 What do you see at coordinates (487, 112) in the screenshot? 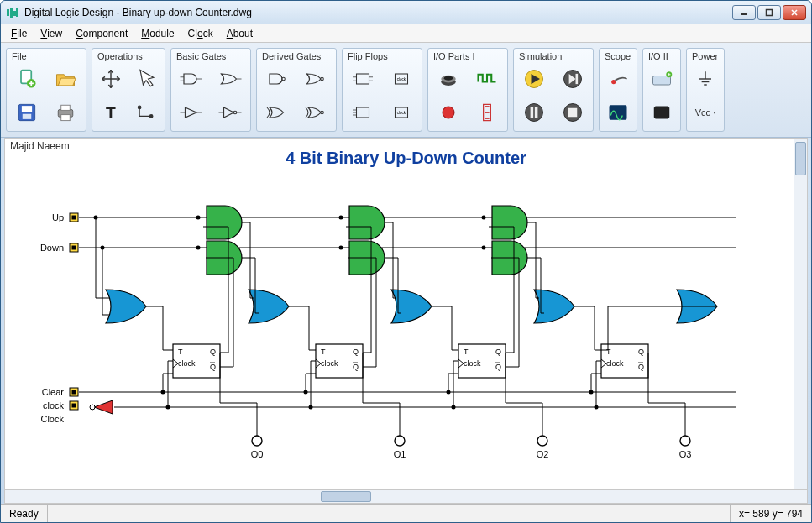
I see `seven-seg-tool` at bounding box center [487, 112].